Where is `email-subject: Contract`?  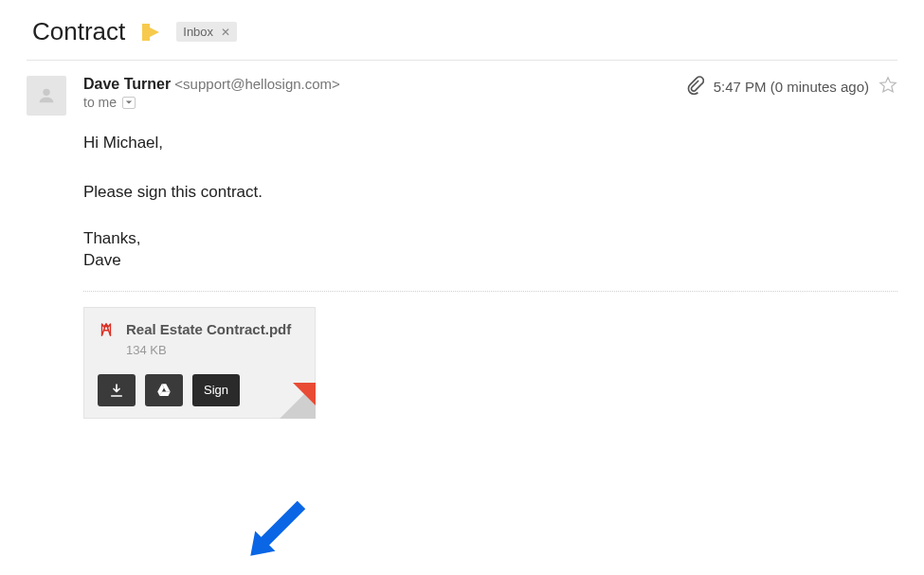
email-subject: Contract is located at coordinates (79, 32).